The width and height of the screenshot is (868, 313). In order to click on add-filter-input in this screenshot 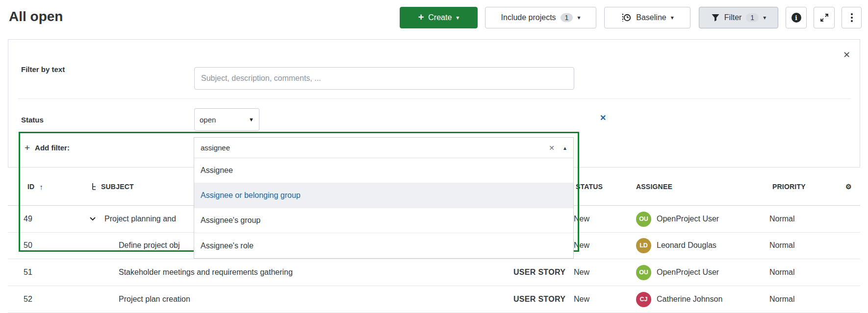, I will do `click(372, 148)`.